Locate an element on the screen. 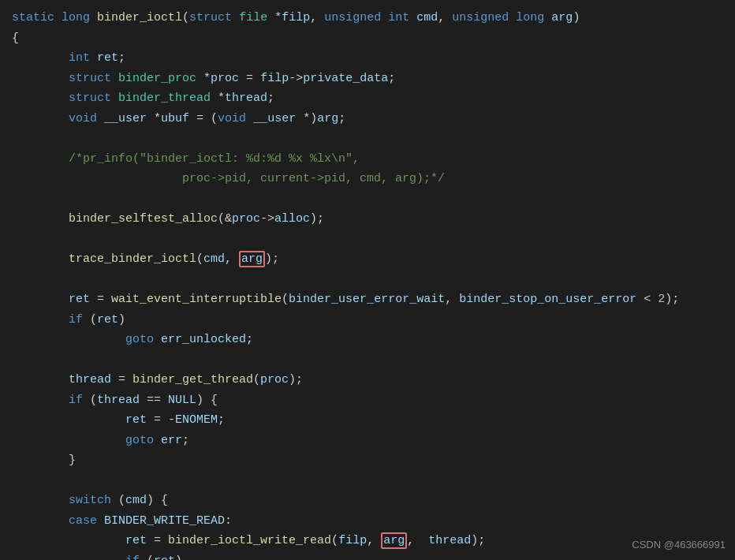  code-line-25: switch (cmd) { is located at coordinates (368, 501).